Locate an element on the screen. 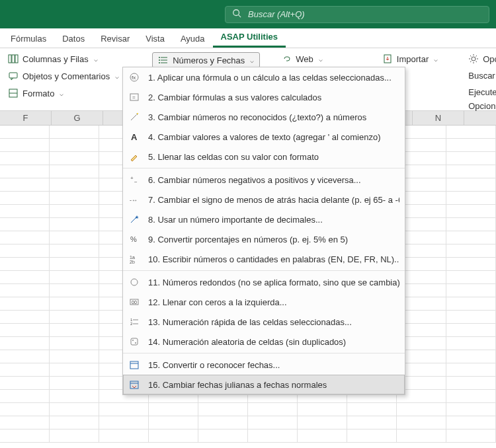 Image resolution: width=496 pixels, height=448 pixels. grid-row is located at coordinates (248, 410).